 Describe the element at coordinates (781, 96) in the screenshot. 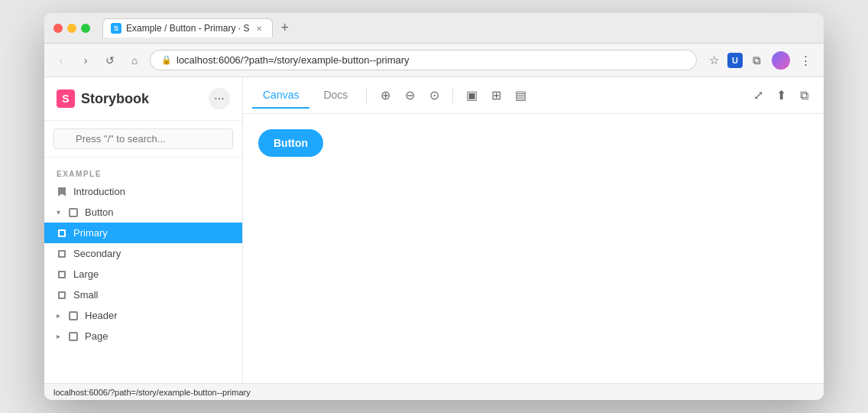

I see `share-button: ⬆` at that location.